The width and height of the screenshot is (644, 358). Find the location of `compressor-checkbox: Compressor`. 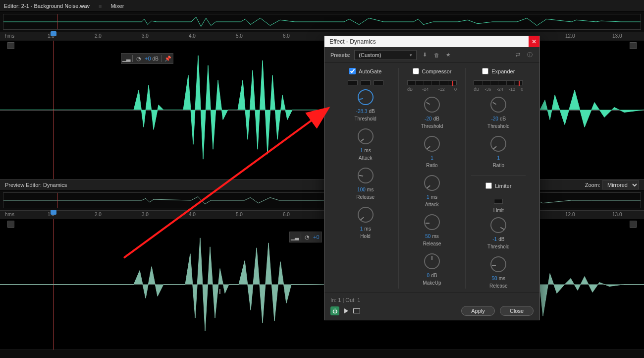

compressor-checkbox: Compressor is located at coordinates (432, 71).